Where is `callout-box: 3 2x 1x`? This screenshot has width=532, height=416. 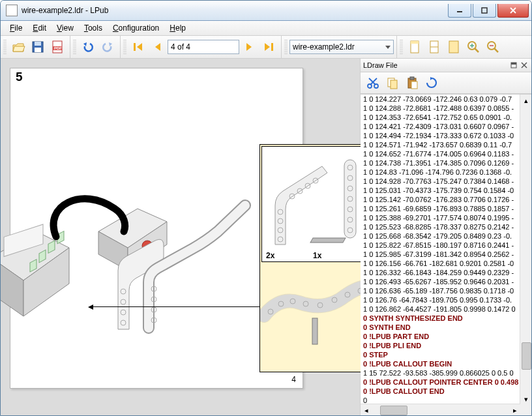
callout-box: 3 2x 1x is located at coordinates (318, 258).